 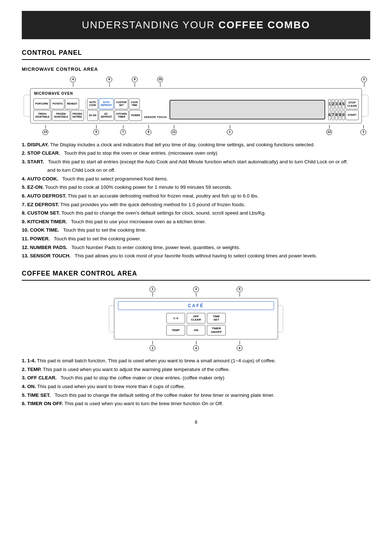 I want to click on callout-8: 8, so click(x=135, y=80).